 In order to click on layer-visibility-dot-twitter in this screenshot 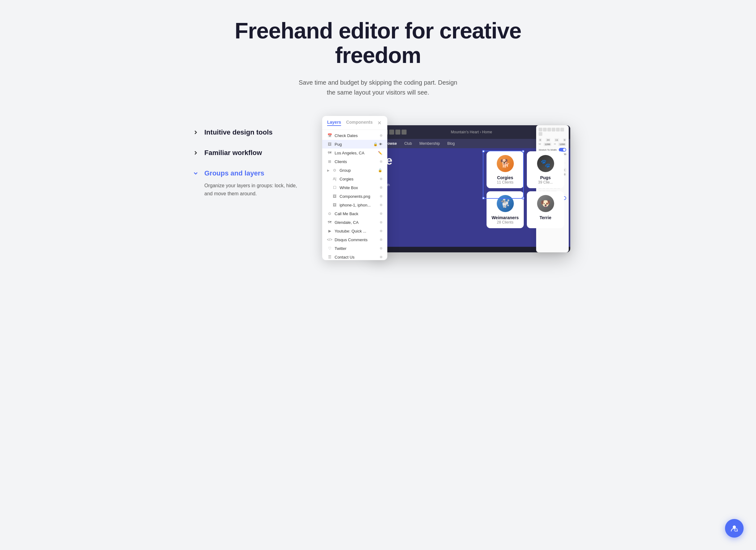, I will do `click(381, 248)`.